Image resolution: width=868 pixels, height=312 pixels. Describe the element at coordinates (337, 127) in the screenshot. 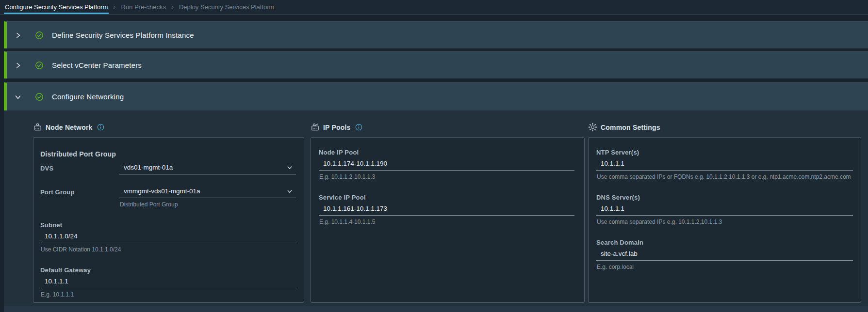

I see `section-title: IP Pools` at that location.